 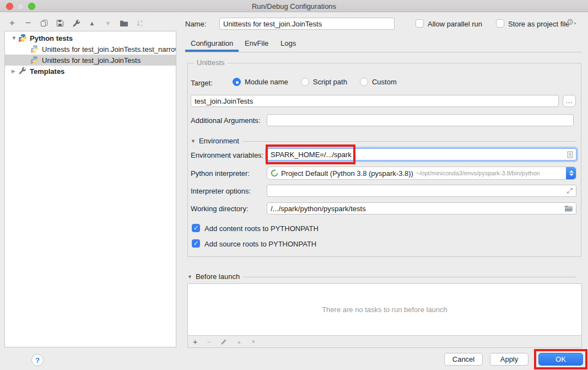 I want to click on additional-arguments-input, so click(x=420, y=120).